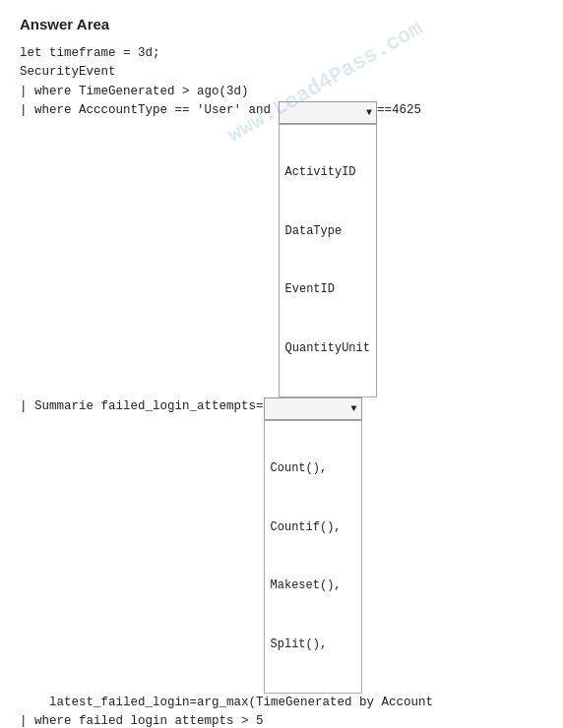  Describe the element at coordinates (328, 261) in the screenshot. I see `dropdown1-list-1: ActivityID DataType EventID QuantityUnit` at that location.